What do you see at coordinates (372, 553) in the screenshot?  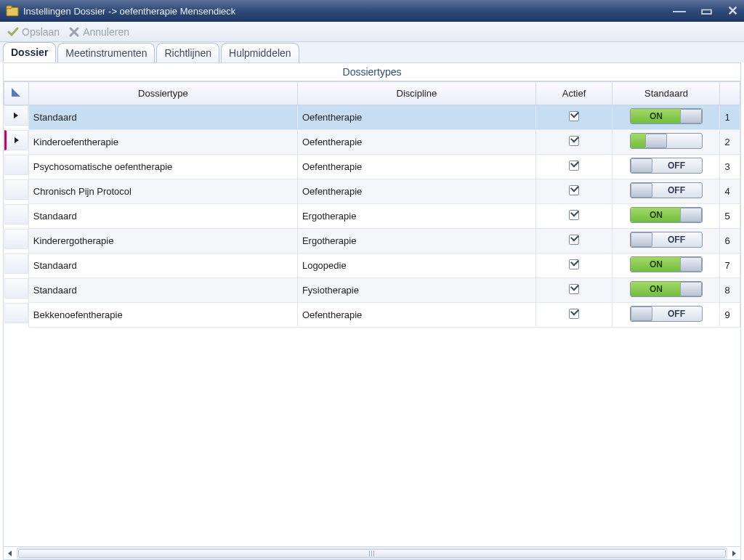 I see `scroll-track` at bounding box center [372, 553].